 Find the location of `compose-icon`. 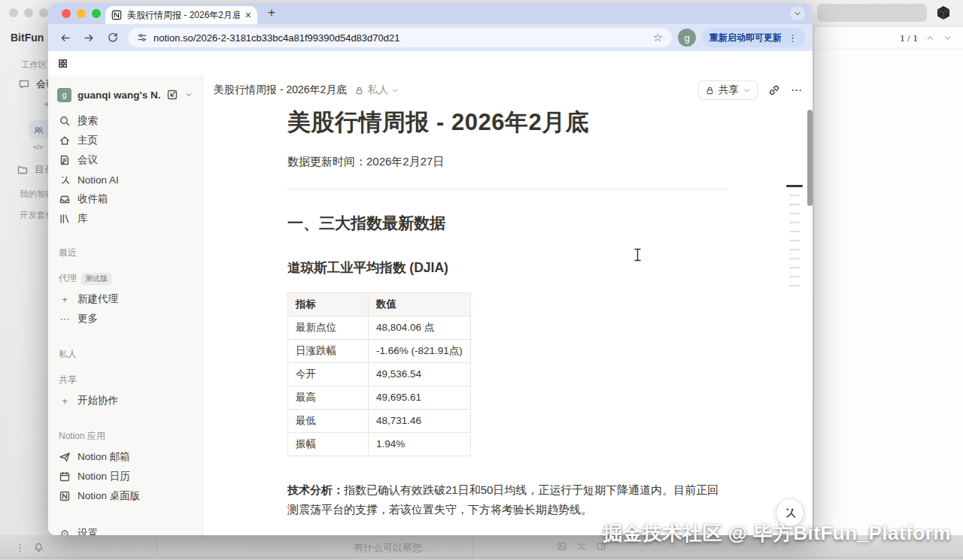

compose-icon is located at coordinates (172, 95).